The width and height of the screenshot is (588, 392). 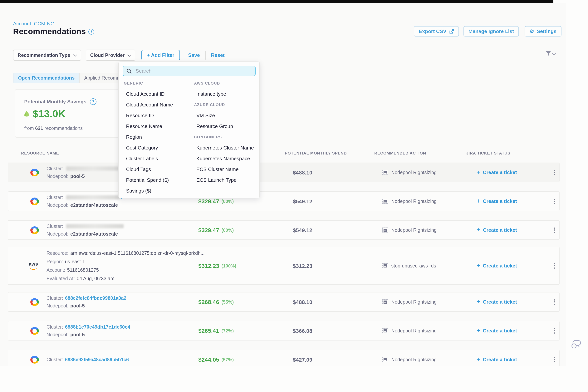 I want to click on dropdown-item: Kubernetes Cluster Name, so click(x=225, y=148).